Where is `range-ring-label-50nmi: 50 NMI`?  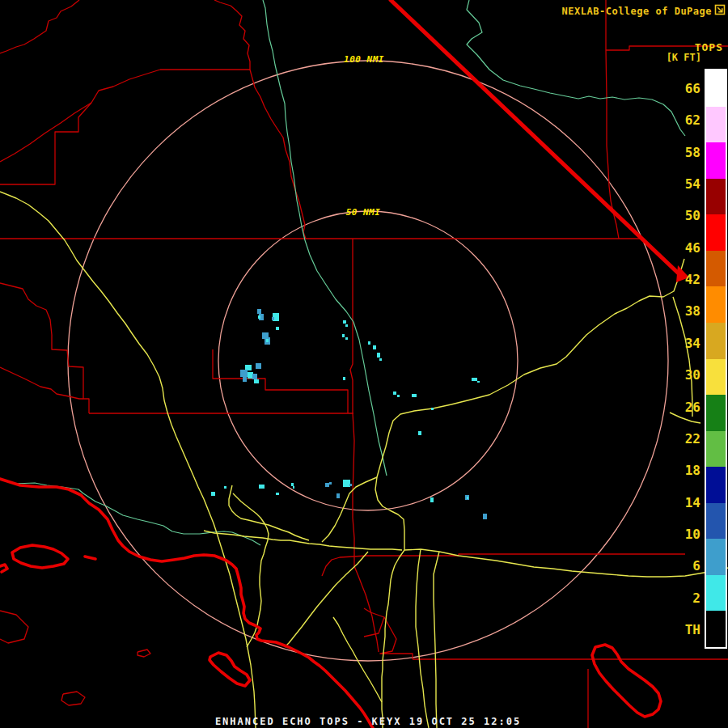 range-ring-label-50nmi: 50 NMI is located at coordinates (363, 212).